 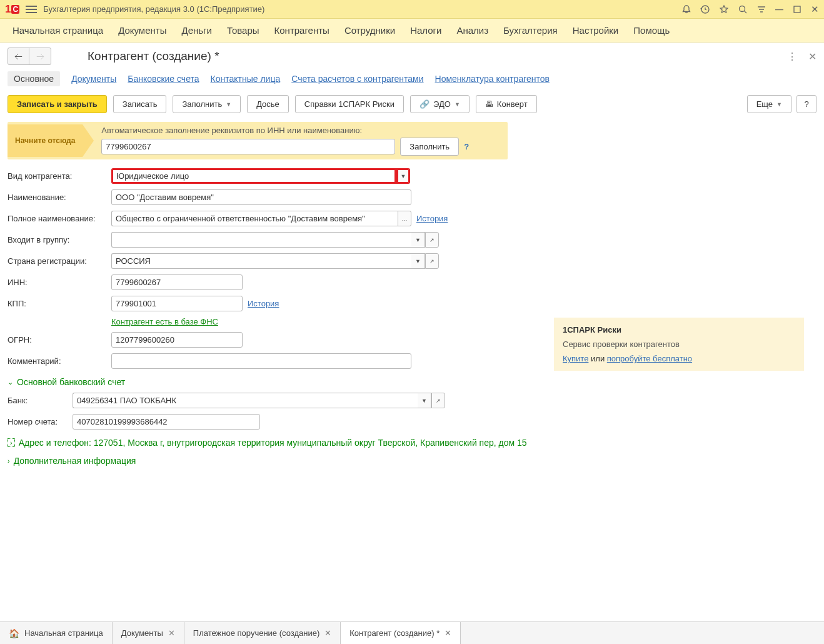 What do you see at coordinates (370, 30) in the screenshot?
I see `menu-employees: Сотрудники` at bounding box center [370, 30].